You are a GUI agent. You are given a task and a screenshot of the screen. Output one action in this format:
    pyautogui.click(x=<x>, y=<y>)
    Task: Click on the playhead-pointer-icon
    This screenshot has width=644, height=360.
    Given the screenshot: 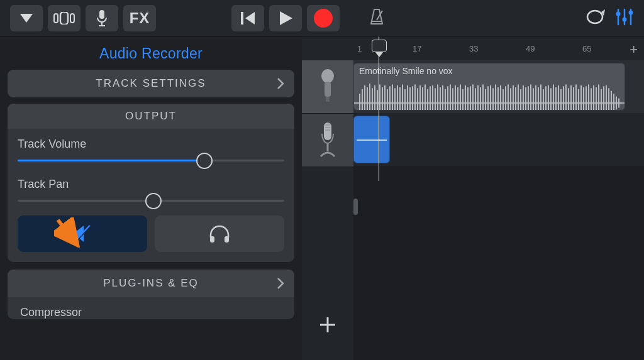 What is the action you would take?
    pyautogui.click(x=379, y=54)
    